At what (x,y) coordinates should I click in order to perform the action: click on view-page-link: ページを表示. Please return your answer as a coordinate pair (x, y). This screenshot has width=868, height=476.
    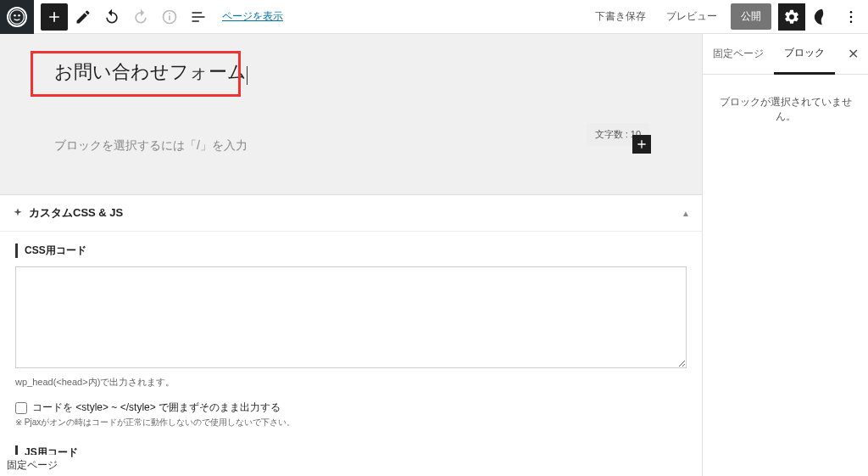
    Looking at the image, I should click on (253, 17).